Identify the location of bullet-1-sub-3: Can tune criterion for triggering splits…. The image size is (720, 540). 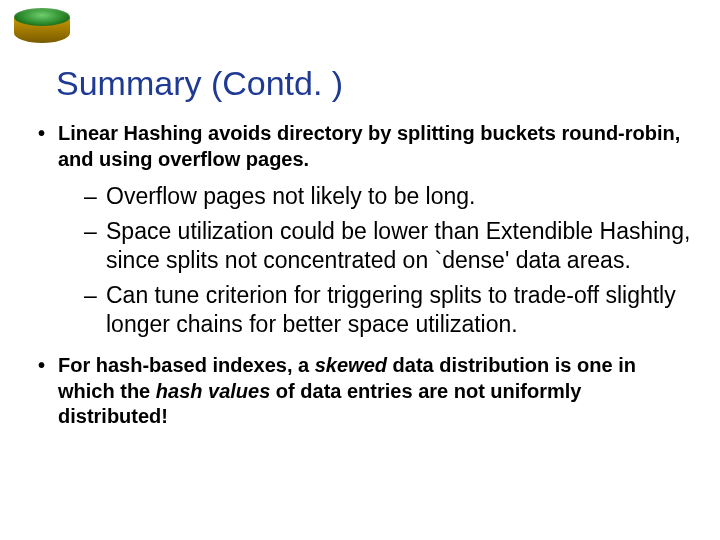
(388, 310).